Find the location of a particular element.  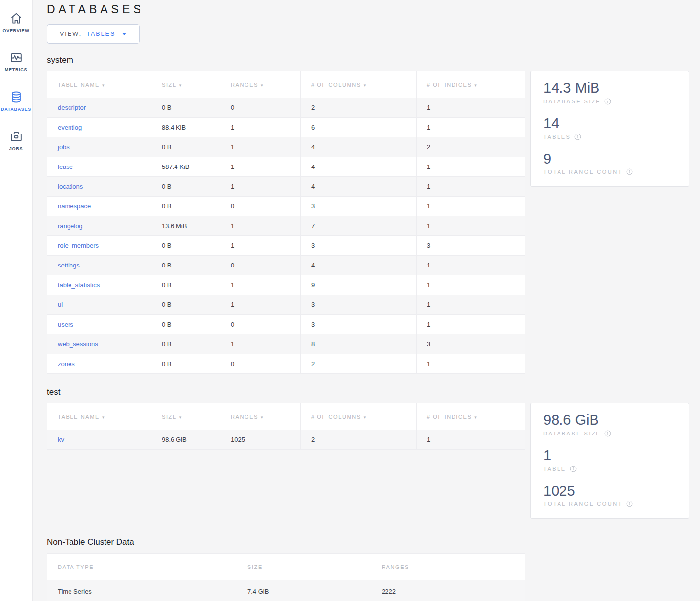

table-name-link: eventlog is located at coordinates (70, 127).